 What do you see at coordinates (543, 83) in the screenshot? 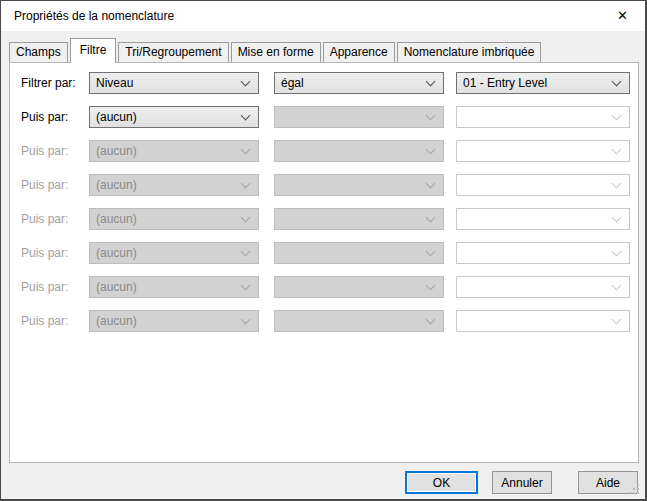
I see `filter-value-dropdown-1: 01 - Entry Level` at bounding box center [543, 83].